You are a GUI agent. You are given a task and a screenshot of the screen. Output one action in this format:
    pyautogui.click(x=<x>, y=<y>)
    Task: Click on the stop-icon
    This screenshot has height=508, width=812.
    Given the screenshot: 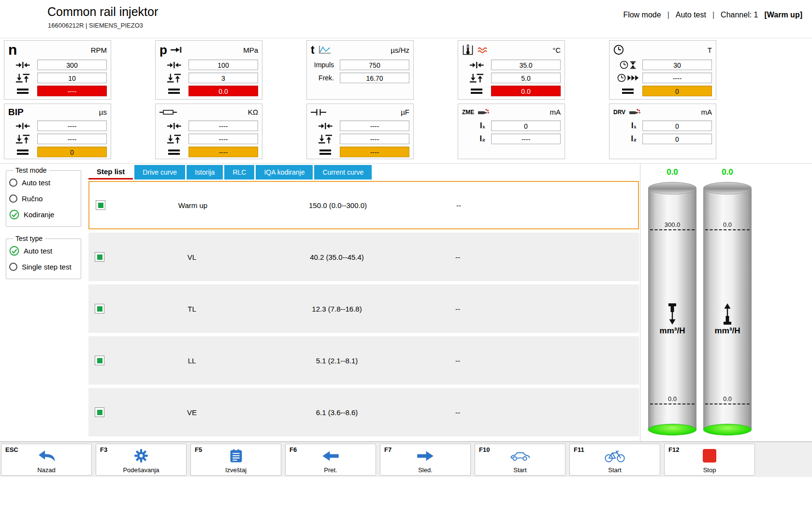 What is the action you would take?
    pyautogui.click(x=710, y=456)
    